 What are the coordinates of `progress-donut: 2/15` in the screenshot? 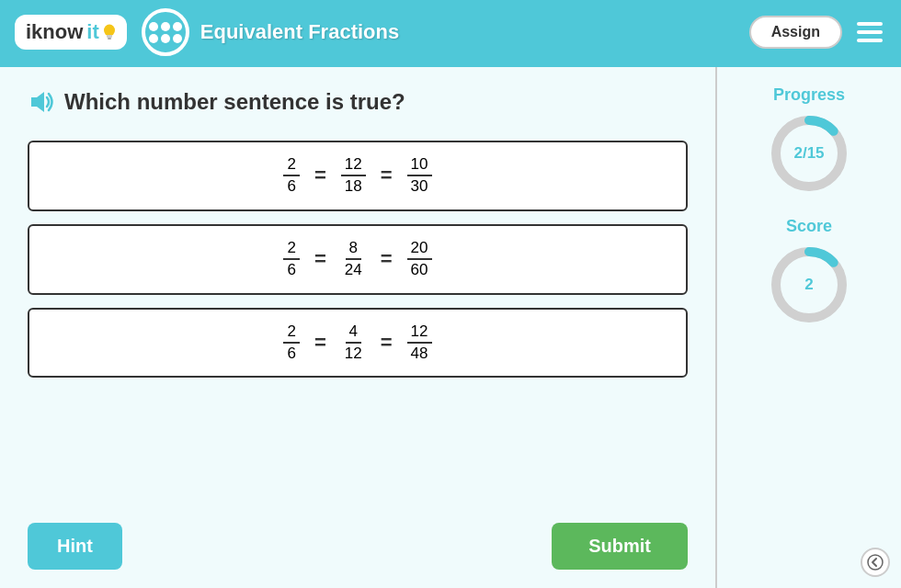 It's located at (809, 153).